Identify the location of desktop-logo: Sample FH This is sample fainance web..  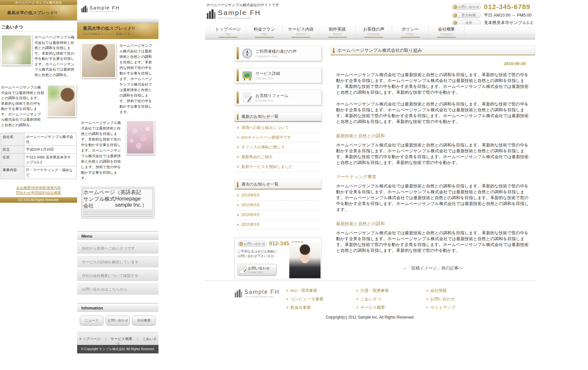
(234, 14).